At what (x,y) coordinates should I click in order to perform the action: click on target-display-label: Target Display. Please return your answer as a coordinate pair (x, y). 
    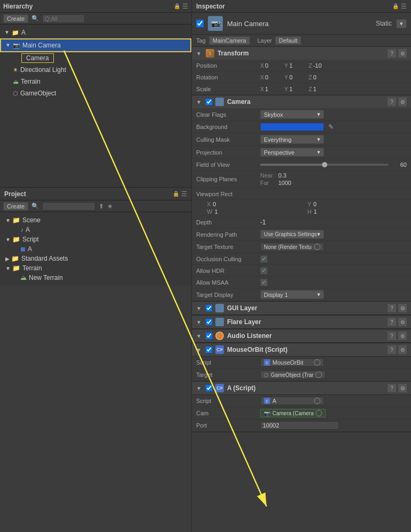
    Looking at the image, I should click on (228, 295).